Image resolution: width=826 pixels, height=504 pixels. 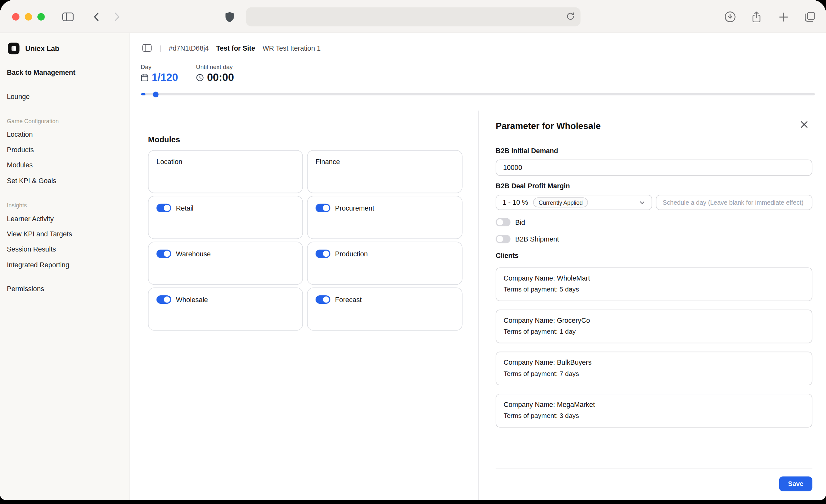 I want to click on sidebar-item-modules: Modules, so click(x=19, y=165).